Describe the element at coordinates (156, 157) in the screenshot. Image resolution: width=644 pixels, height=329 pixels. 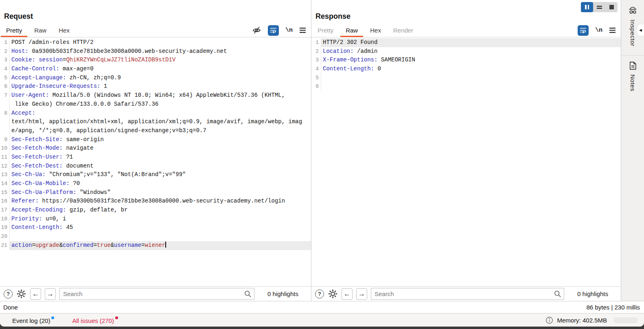
I see `code-line: 11Sec-Fetch-User: ?1` at that location.